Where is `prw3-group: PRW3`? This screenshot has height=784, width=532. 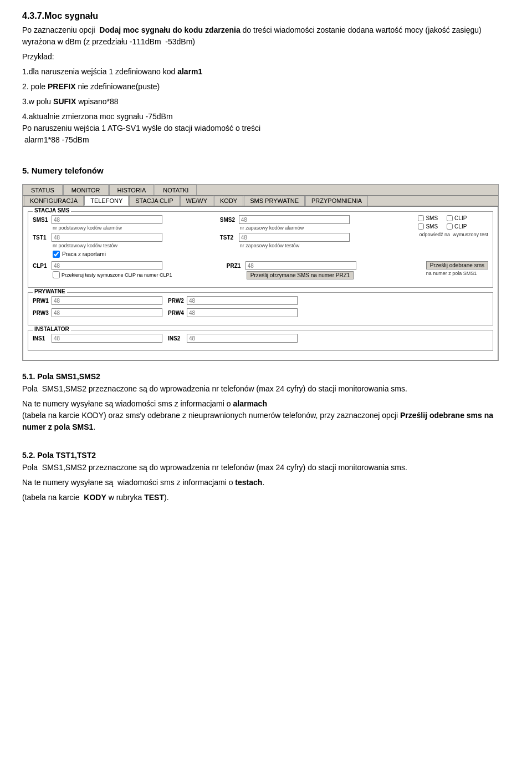 prw3-group: PRW3 is located at coordinates (98, 313).